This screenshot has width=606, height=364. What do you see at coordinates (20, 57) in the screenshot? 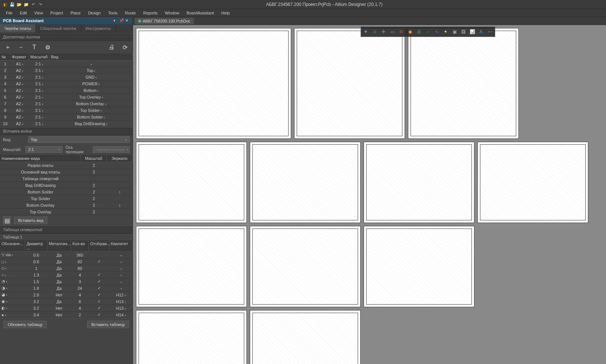
I see `col-format: Формат` at bounding box center [20, 57].